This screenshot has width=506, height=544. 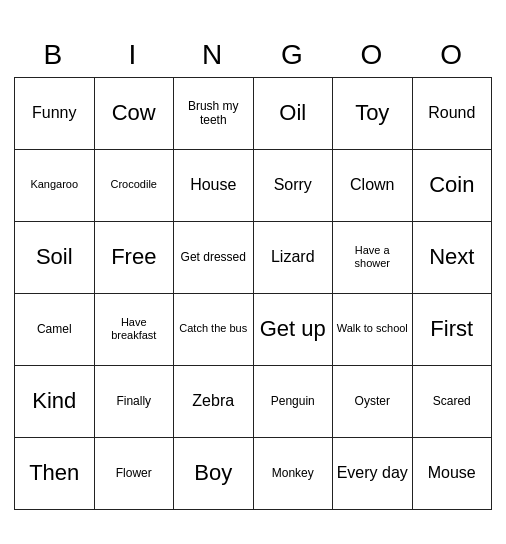 I want to click on bingo-cell-7: Crocodile, so click(x=135, y=186).